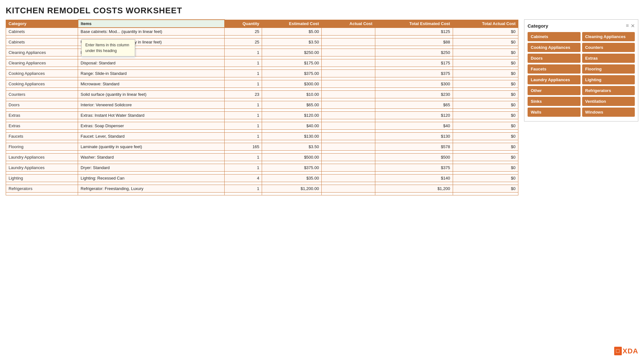  I want to click on sidebar-category-button: Counters, so click(608, 48).